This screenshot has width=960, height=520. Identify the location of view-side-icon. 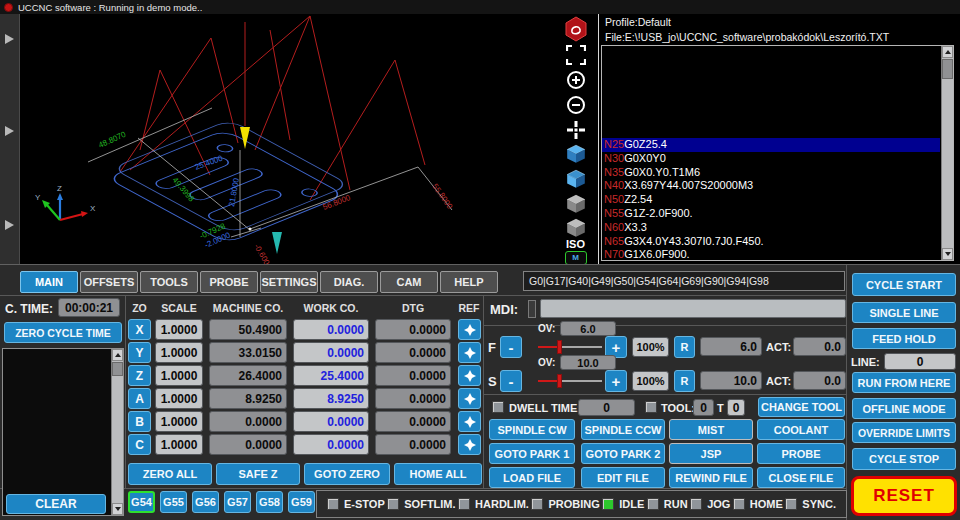
(576, 204).